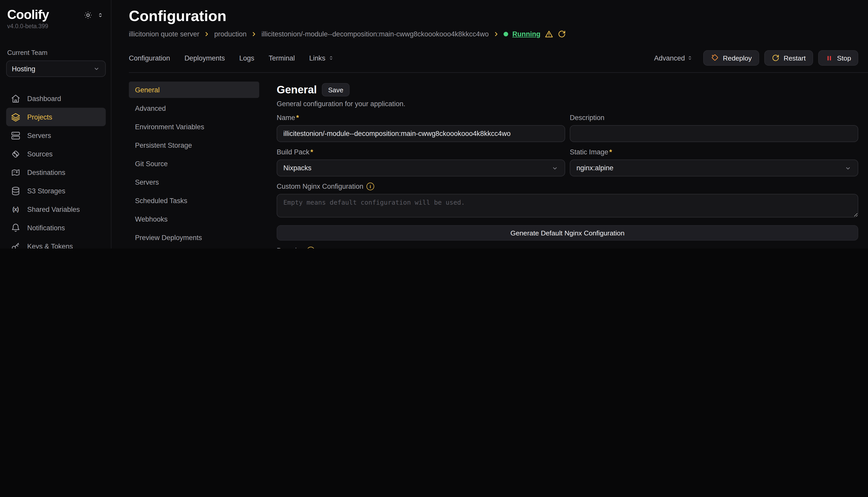  Describe the element at coordinates (56, 209) in the screenshot. I see `sidebar-item-shared-variables: Shared Variables` at that location.